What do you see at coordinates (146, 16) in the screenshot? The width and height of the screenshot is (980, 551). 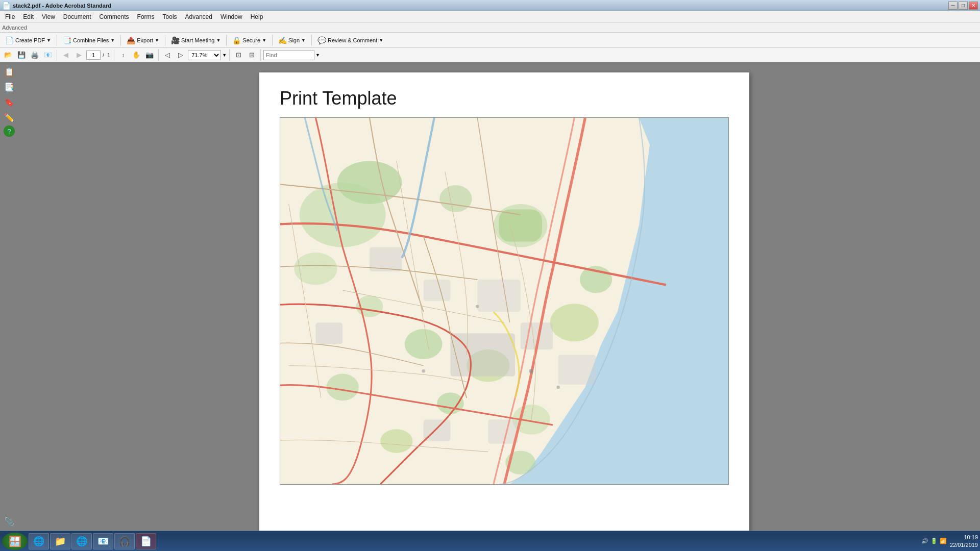 I see `menu-item-forms: Forms` at bounding box center [146, 16].